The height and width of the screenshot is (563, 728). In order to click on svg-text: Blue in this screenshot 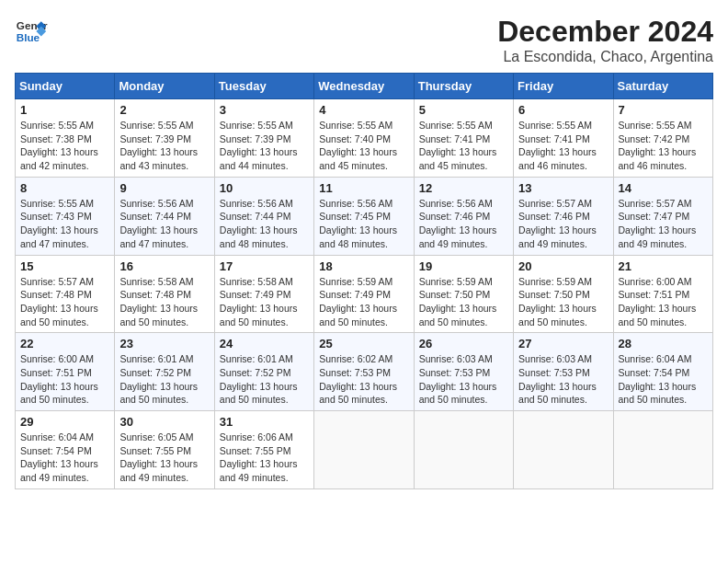, I will do `click(28, 37)`.